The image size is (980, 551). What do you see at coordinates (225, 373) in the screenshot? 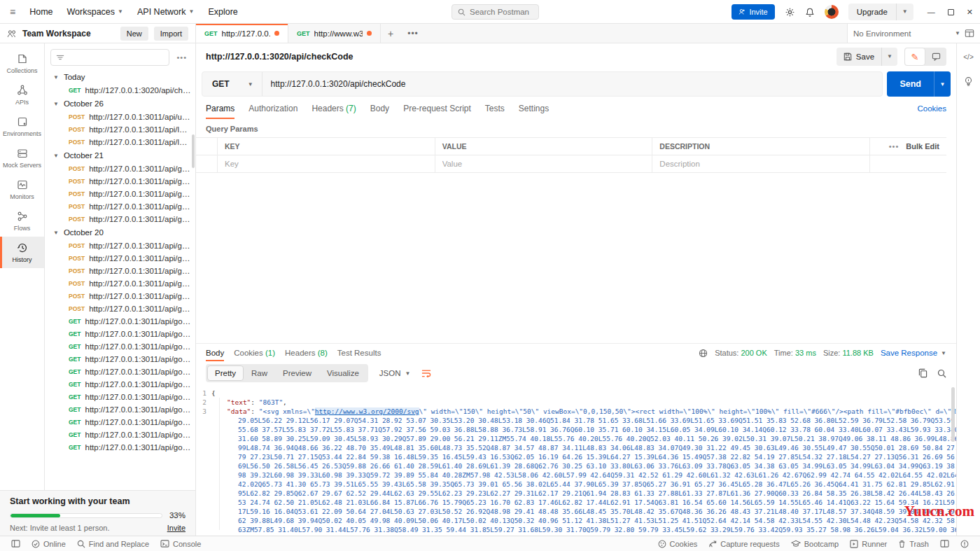
I see `view-pretty: Pretty` at bounding box center [225, 373].